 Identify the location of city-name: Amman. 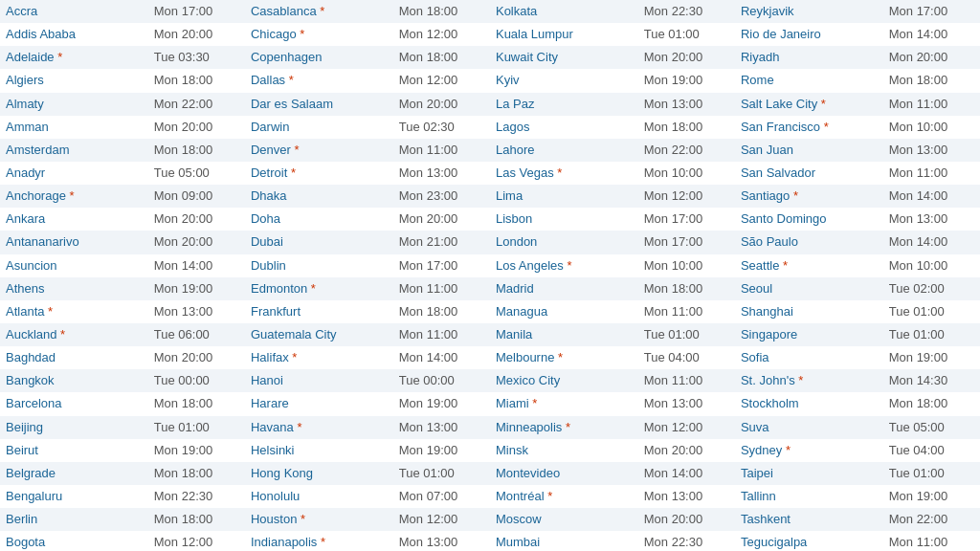
(75, 127).